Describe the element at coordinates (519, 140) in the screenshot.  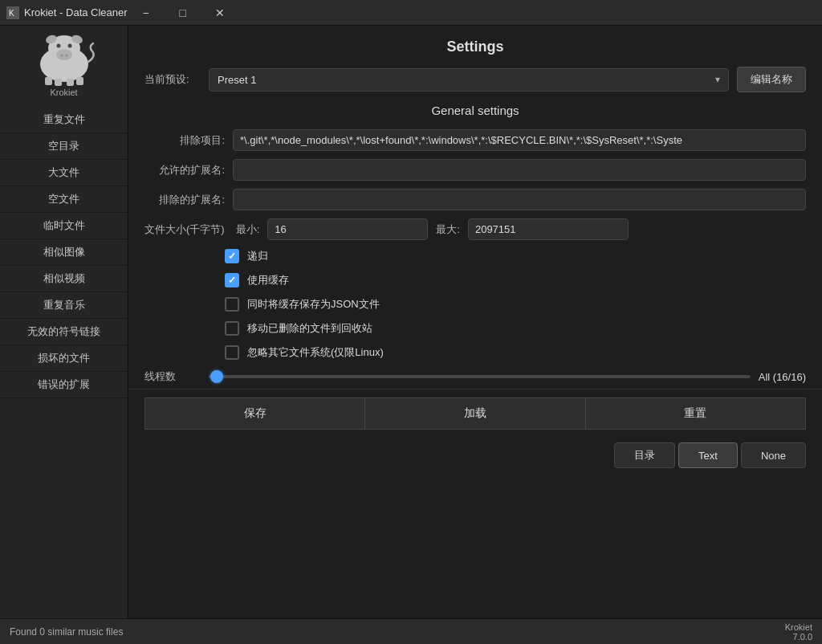
I see `exclude-input` at that location.